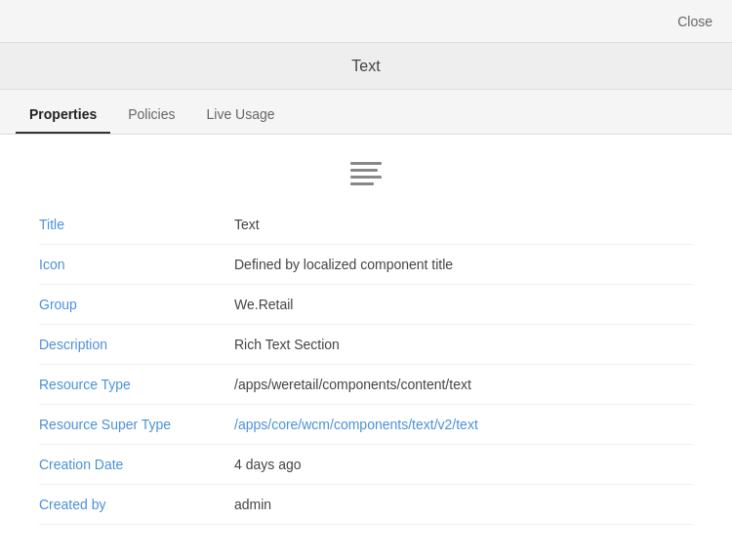  What do you see at coordinates (137, 384) in the screenshot?
I see `prop-label-resource-type: Resource Type` at bounding box center [137, 384].